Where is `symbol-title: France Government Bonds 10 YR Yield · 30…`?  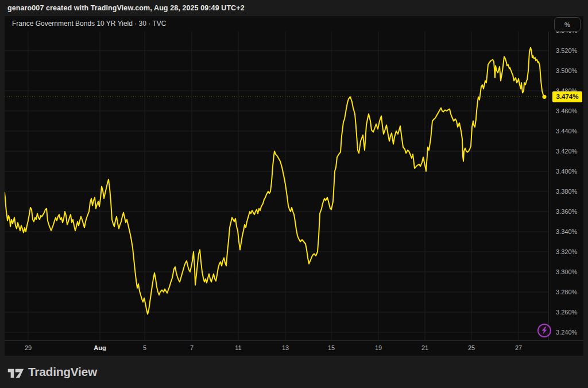 symbol-title: France Government Bonds 10 YR Yield · 30… is located at coordinates (89, 24).